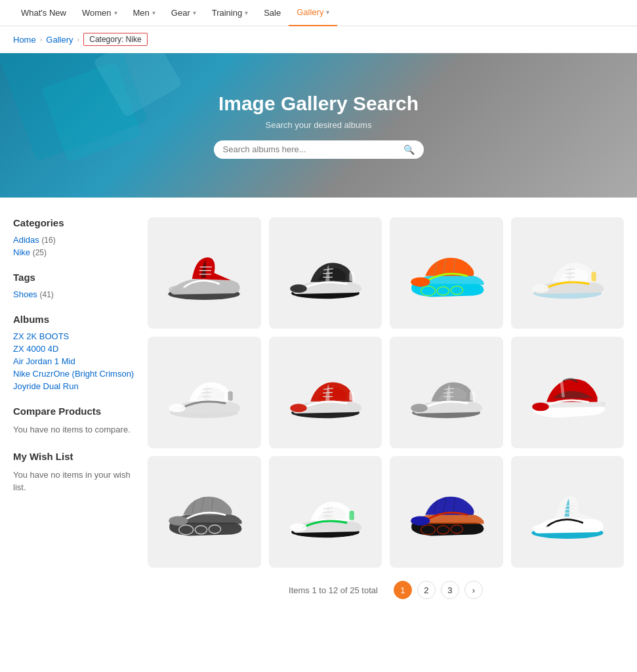 The height and width of the screenshot is (672, 637). I want to click on list-item: Air Jordan 1 Mid, so click(73, 361).